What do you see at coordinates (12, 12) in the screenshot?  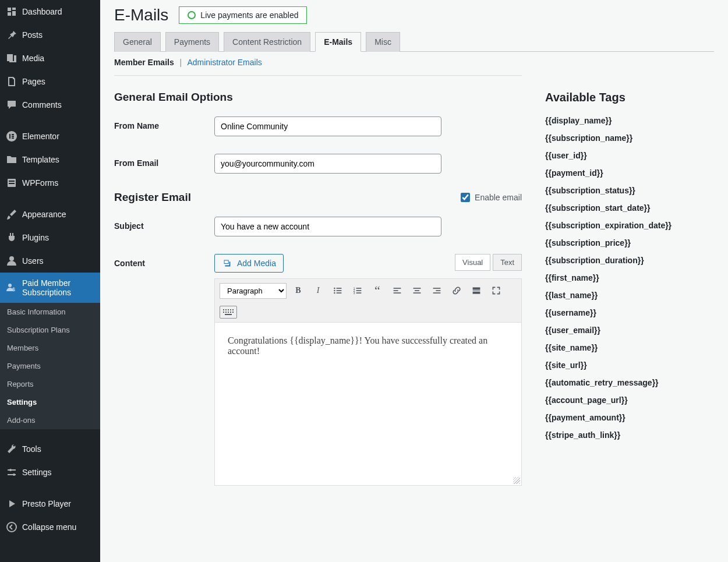 I see `dashboard-icon` at bounding box center [12, 12].